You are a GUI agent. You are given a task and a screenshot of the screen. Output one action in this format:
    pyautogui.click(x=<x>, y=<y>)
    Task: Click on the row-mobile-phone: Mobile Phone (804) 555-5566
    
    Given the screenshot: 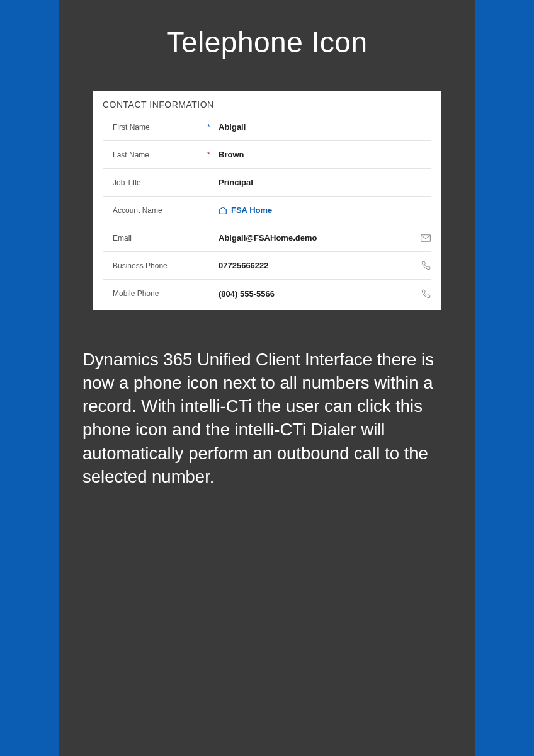 What is the action you would take?
    pyautogui.click(x=267, y=294)
    